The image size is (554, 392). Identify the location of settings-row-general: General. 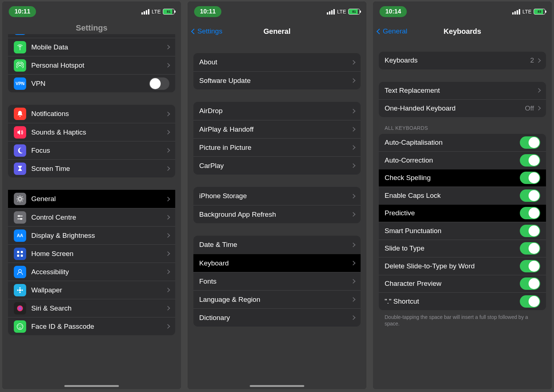
(92, 199).